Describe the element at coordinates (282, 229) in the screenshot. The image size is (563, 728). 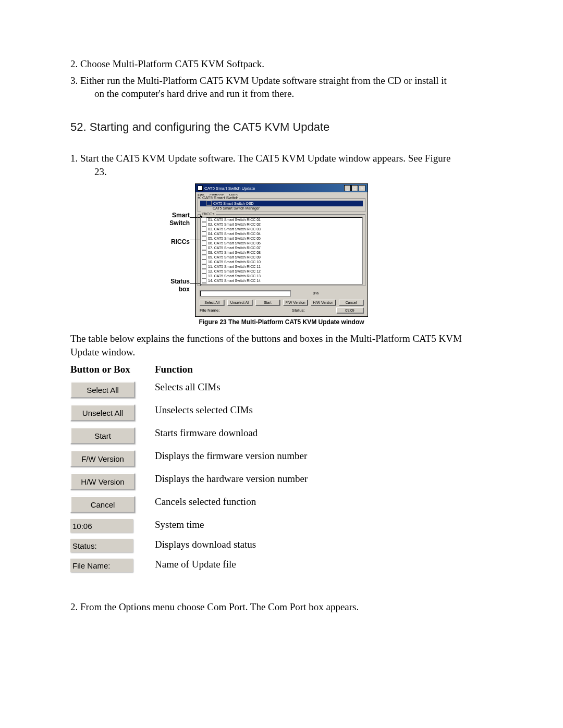
I see `list-item: 03. CAT5 Smart Switch RICC 03` at that location.